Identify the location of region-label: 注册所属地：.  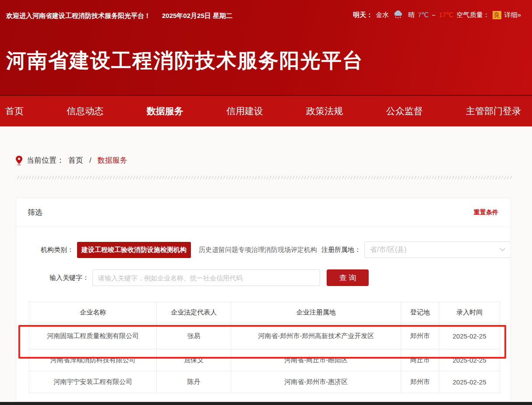
(341, 250).